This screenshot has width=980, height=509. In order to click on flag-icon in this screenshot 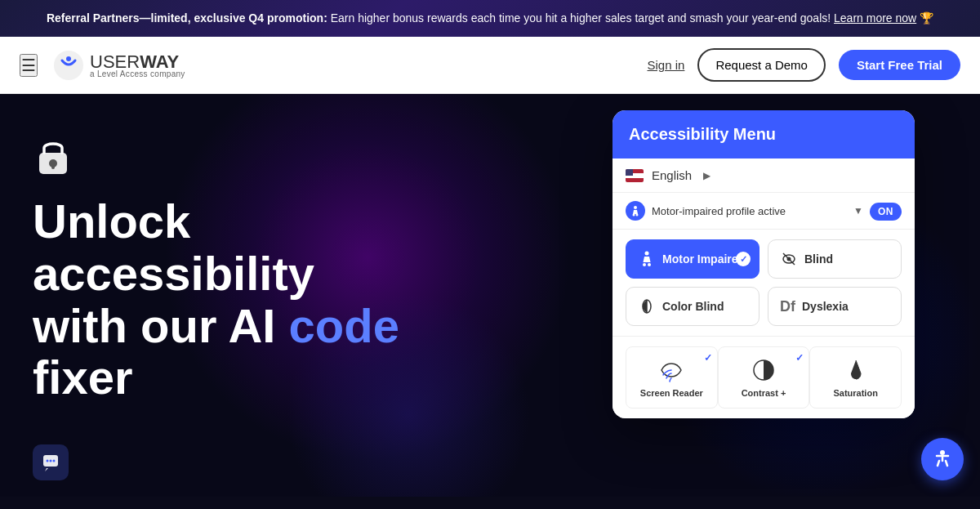, I will do `click(635, 176)`.